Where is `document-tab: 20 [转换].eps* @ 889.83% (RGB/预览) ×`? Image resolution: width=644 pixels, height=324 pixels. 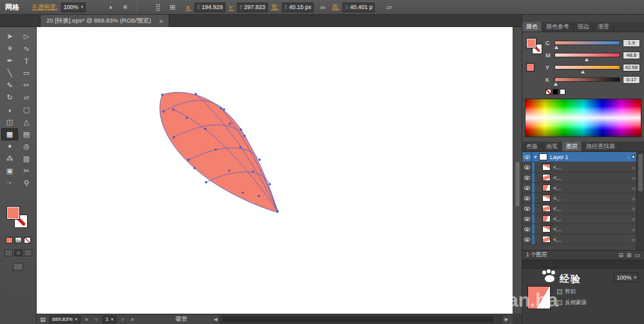
document-tab: 20 [转换].eps* @ 889.83% (RGB/预览) × is located at coordinates (104, 21).